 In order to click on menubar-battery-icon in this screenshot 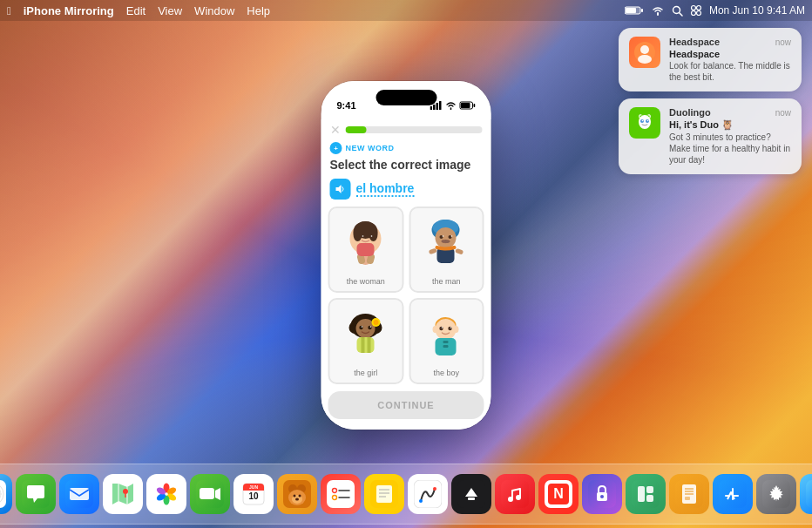, I will do `click(634, 10)`.